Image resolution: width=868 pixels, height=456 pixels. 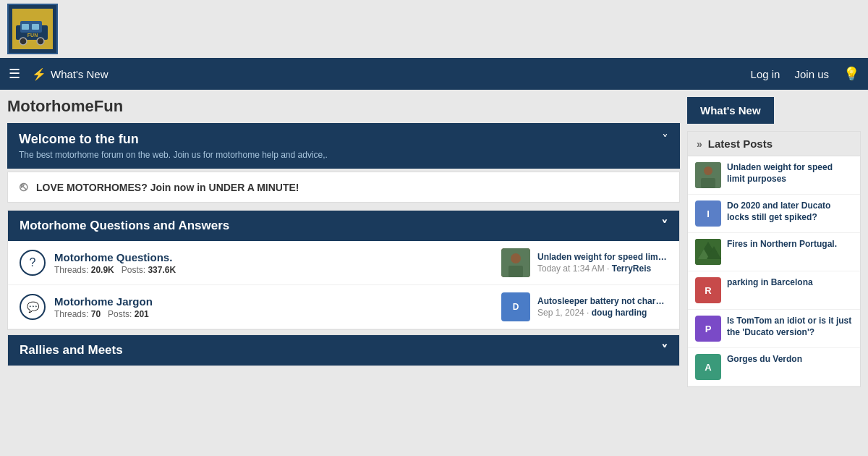 I want to click on jargon-info: Motorhome Jargon Threads: 70 Posts: 201, so click(x=273, y=307).